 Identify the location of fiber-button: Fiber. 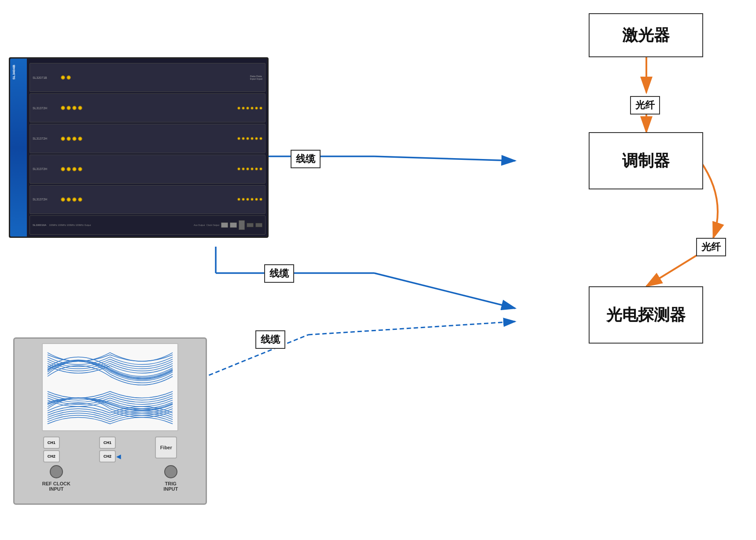
(166, 448).